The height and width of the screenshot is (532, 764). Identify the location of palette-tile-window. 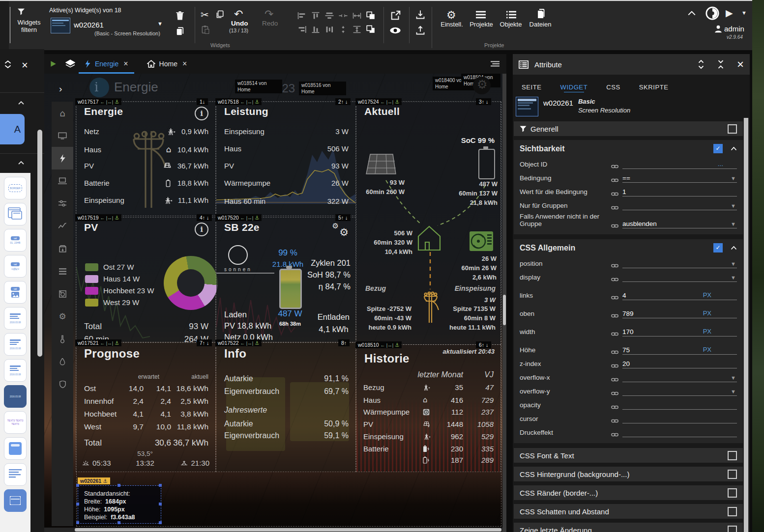
(15, 214).